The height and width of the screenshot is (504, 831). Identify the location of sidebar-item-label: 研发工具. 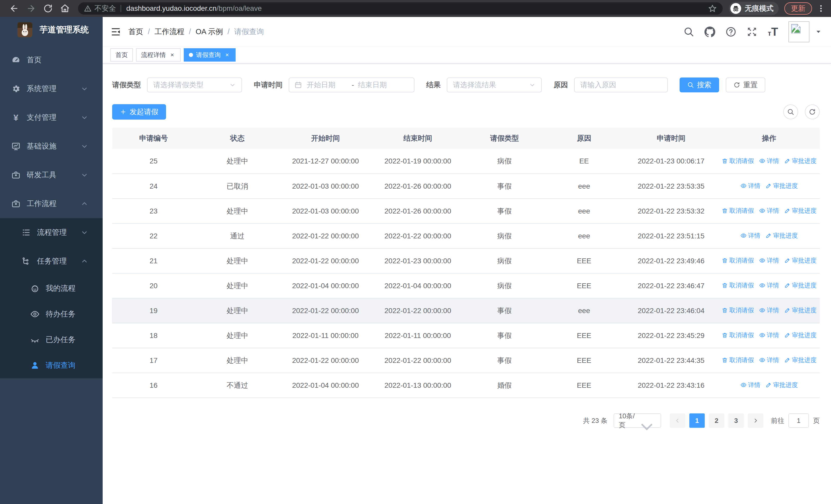
(54, 175).